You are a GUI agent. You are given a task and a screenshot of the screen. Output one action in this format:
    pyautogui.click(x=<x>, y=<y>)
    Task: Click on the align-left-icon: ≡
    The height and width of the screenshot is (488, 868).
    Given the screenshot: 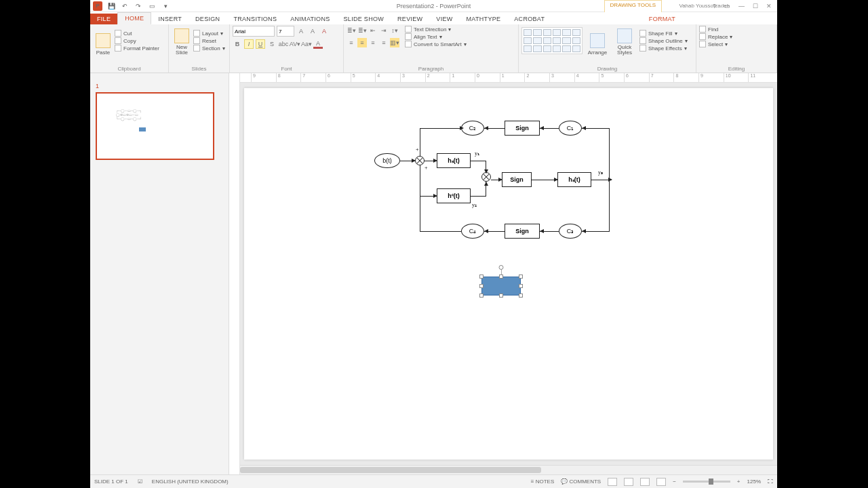 What is the action you would take?
    pyautogui.click(x=351, y=43)
    